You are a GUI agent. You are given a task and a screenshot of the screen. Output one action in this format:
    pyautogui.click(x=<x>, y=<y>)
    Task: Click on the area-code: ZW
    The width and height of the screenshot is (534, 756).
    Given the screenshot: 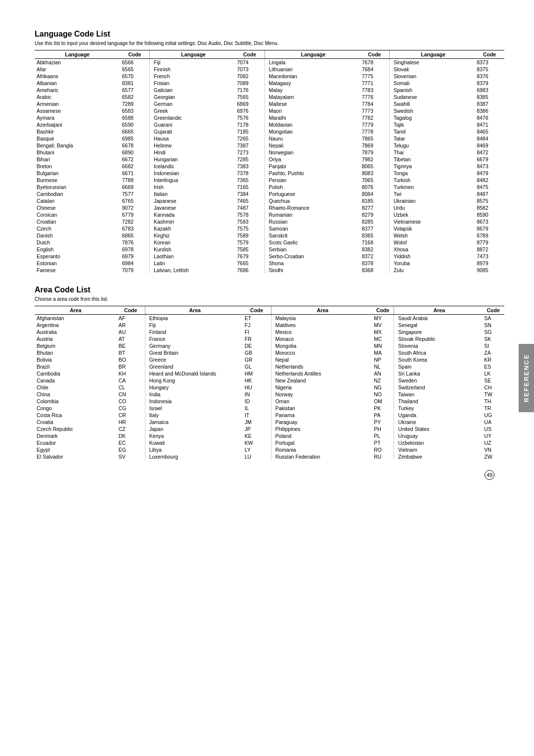 What is the action you would take?
    pyautogui.click(x=493, y=457)
    